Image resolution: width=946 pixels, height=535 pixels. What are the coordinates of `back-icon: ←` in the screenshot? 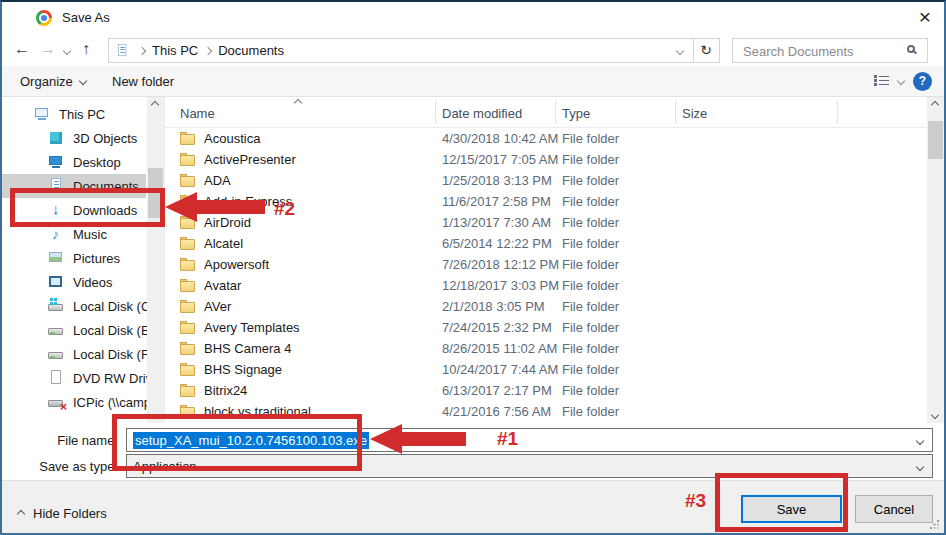 It's located at (22, 49).